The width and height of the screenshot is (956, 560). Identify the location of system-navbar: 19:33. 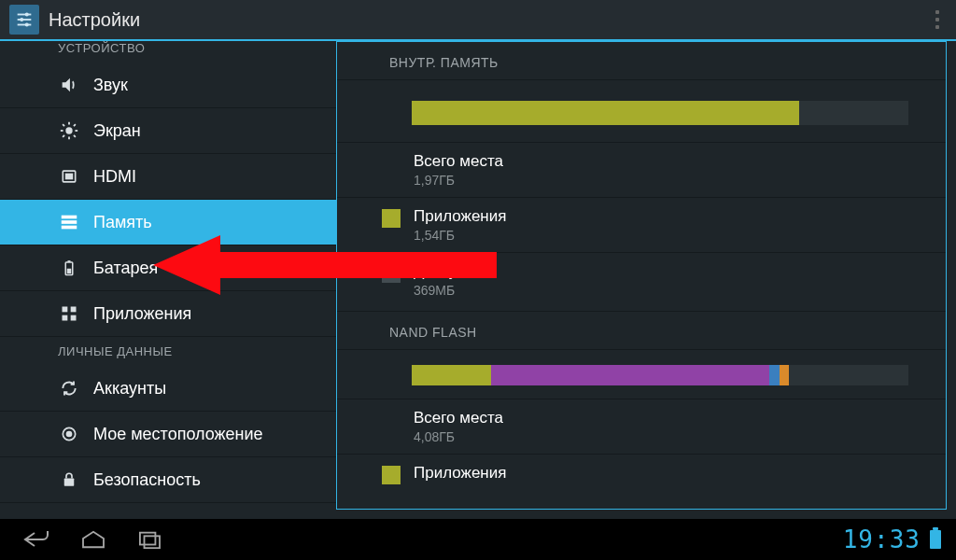
(478, 539).